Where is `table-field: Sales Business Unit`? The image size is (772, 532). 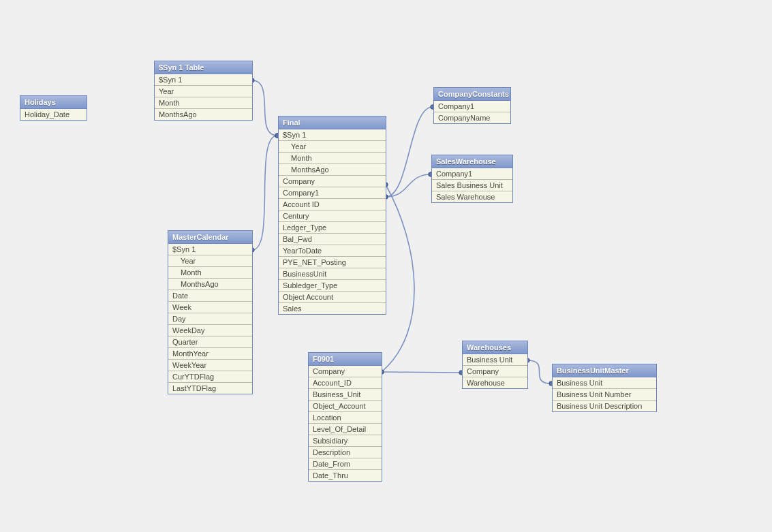
table-field: Sales Business Unit is located at coordinates (472, 185).